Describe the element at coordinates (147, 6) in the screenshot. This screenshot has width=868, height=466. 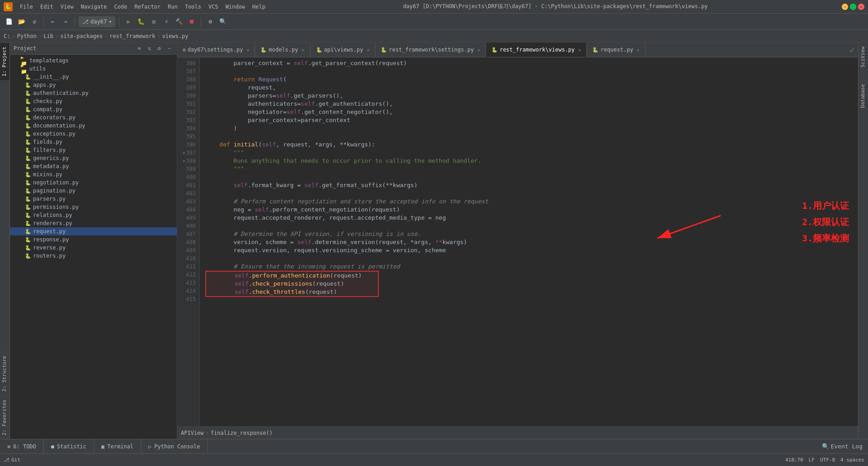
I see `menu-refactor: Refactor` at that location.